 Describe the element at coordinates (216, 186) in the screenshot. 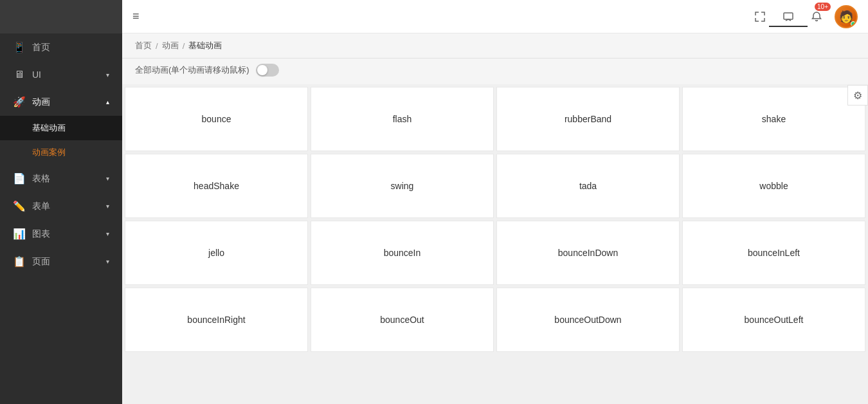

I see `animation-card-headShake: headShake` at that location.